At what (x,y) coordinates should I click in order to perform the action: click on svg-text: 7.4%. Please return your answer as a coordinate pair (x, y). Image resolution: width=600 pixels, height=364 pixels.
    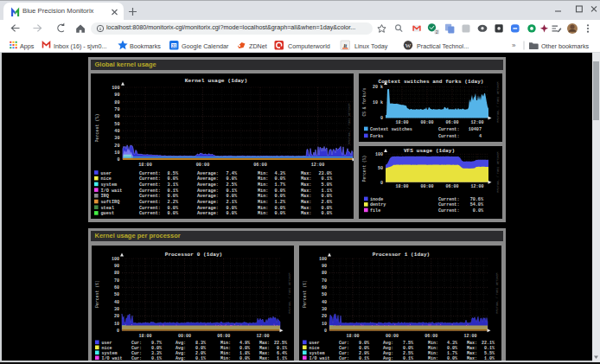
    Looking at the image, I should click on (232, 174).